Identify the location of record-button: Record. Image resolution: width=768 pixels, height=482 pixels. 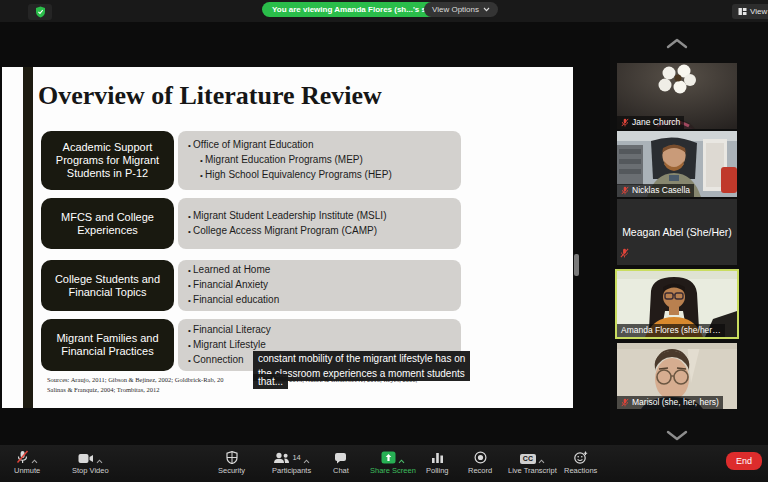
(480, 462).